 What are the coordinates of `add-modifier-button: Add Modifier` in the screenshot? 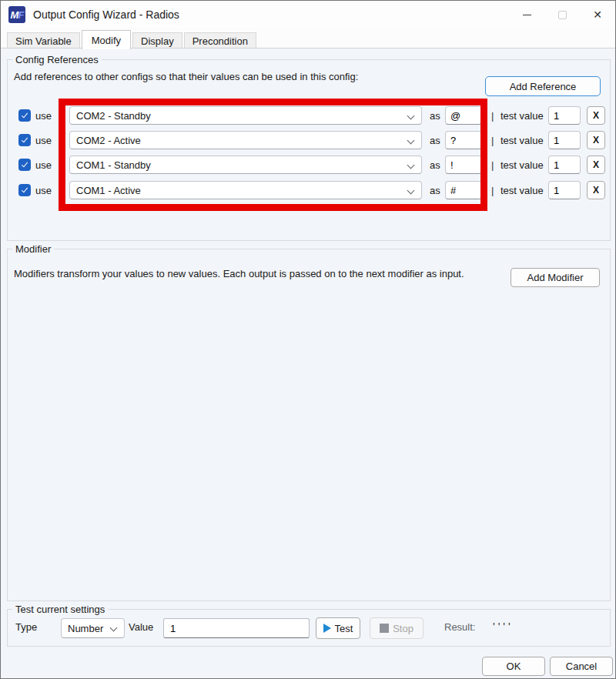 It's located at (555, 277).